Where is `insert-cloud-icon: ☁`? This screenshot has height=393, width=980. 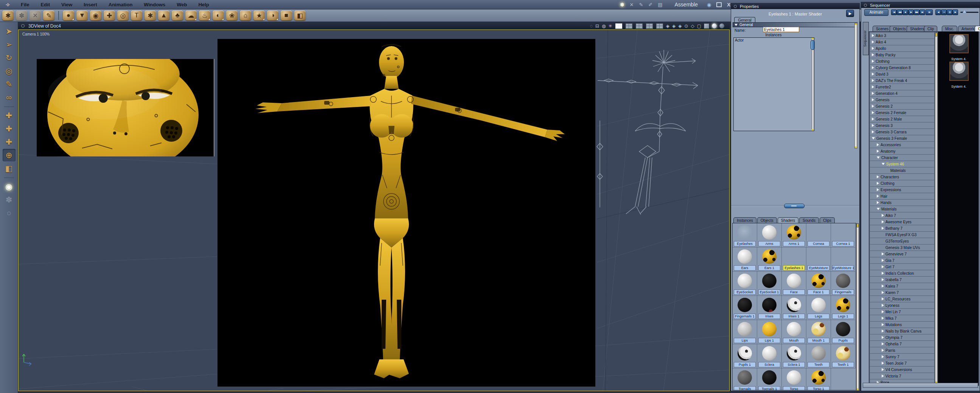
insert-cloud-icon: ☁ is located at coordinates (191, 16).